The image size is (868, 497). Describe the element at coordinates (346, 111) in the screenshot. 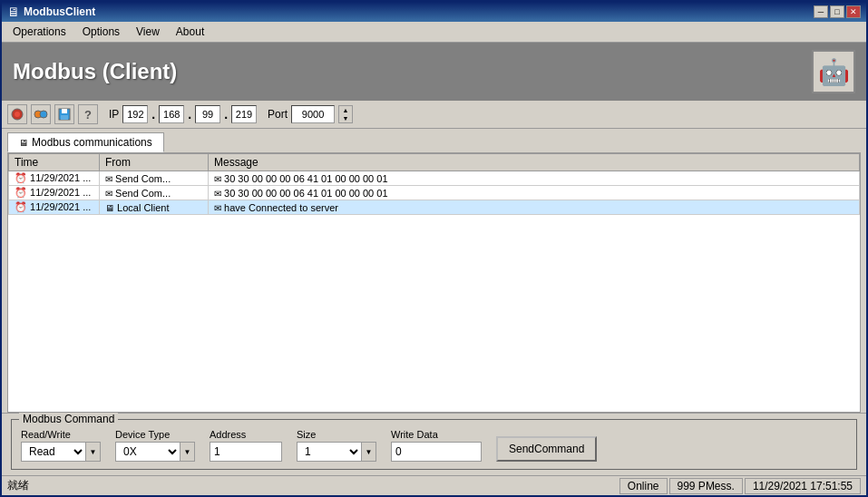

I see `port-up-arrow: ▲` at that location.